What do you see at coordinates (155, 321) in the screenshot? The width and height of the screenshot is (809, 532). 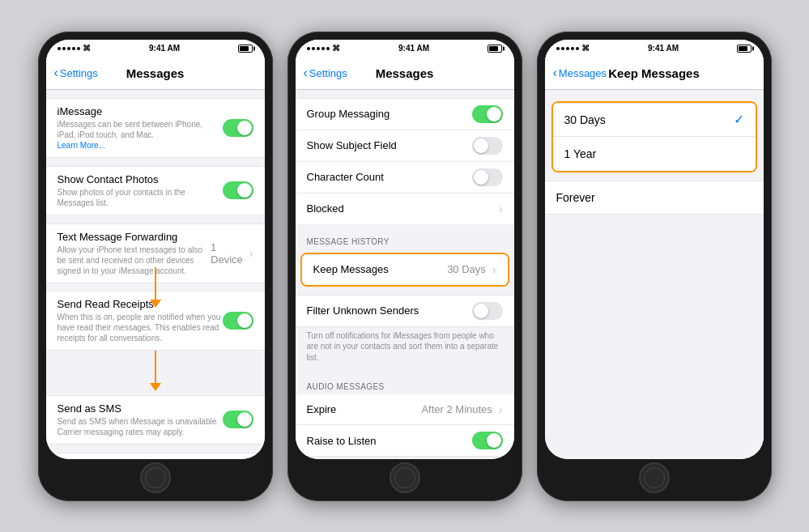 I see `receipts-group: Send Read Receipts When this is on, peop…` at bounding box center [155, 321].